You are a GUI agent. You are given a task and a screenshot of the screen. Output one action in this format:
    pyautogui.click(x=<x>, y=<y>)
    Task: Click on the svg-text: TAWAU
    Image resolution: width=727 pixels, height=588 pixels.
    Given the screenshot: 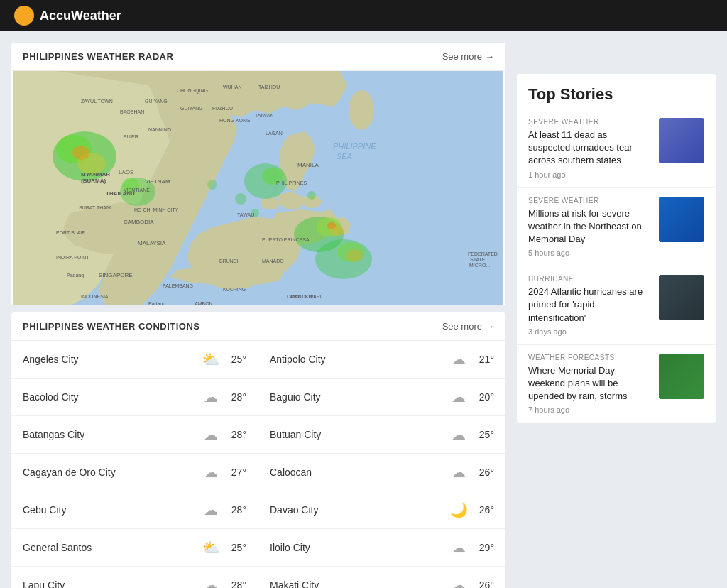 What is the action you would take?
    pyautogui.click(x=246, y=214)
    